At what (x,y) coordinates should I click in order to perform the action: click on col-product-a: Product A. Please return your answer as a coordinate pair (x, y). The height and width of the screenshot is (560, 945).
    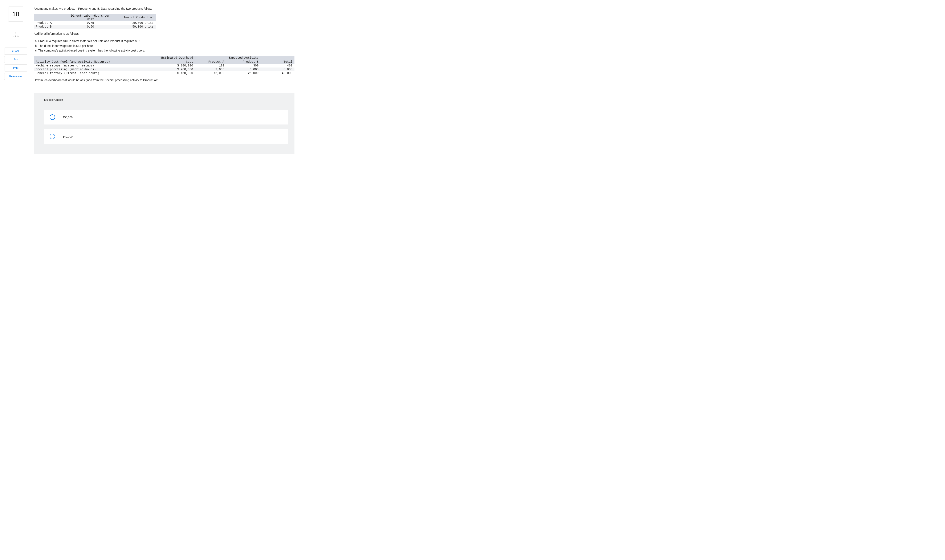
    Looking at the image, I should click on (211, 62).